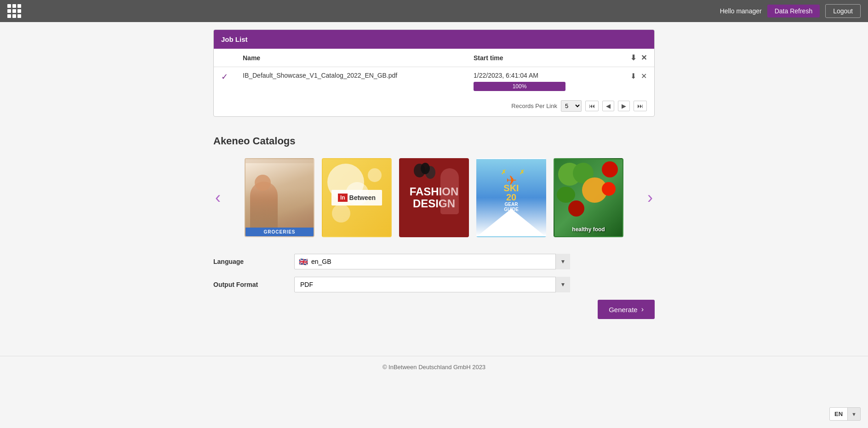 The width and height of the screenshot is (868, 428). Describe the element at coordinates (434, 367) in the screenshot. I see `footer-text: © InBetween Deutschland GmbH 2023` at that location.